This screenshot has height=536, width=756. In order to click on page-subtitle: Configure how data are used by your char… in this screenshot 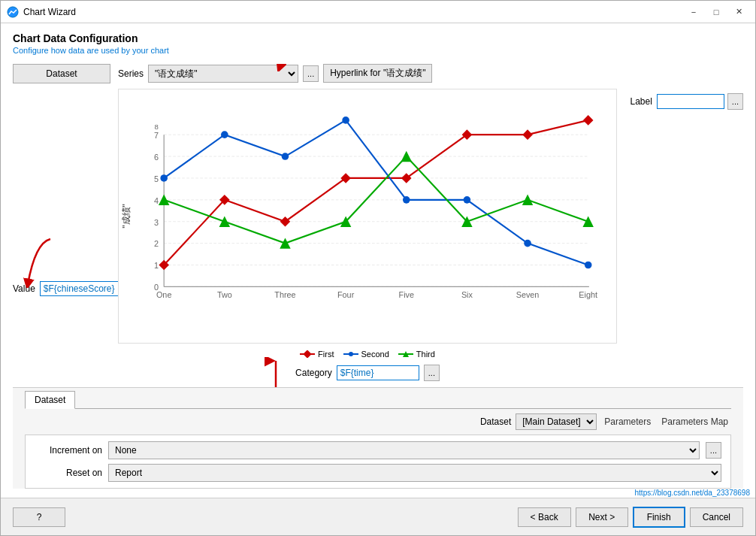, I will do `click(378, 50)`.